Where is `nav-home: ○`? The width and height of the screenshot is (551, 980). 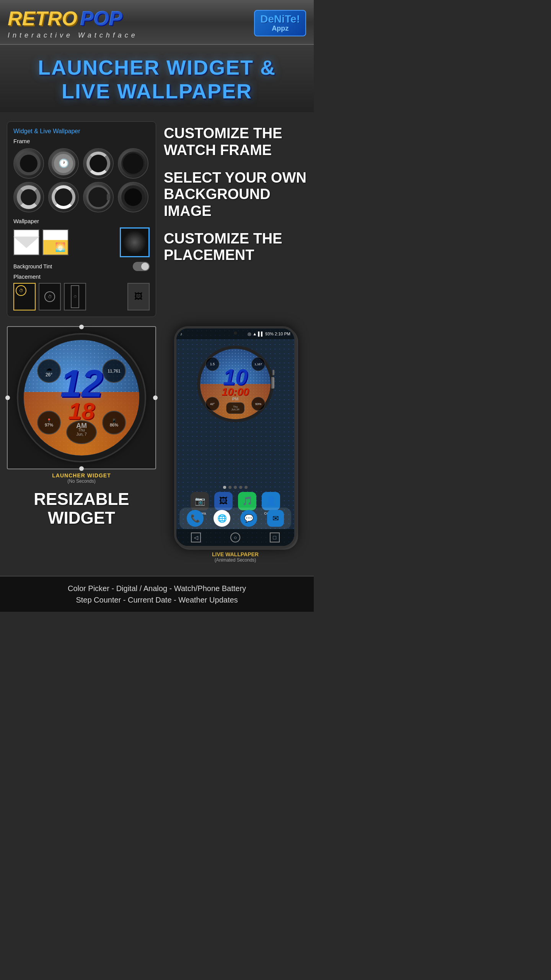 nav-home: ○ is located at coordinates (235, 537).